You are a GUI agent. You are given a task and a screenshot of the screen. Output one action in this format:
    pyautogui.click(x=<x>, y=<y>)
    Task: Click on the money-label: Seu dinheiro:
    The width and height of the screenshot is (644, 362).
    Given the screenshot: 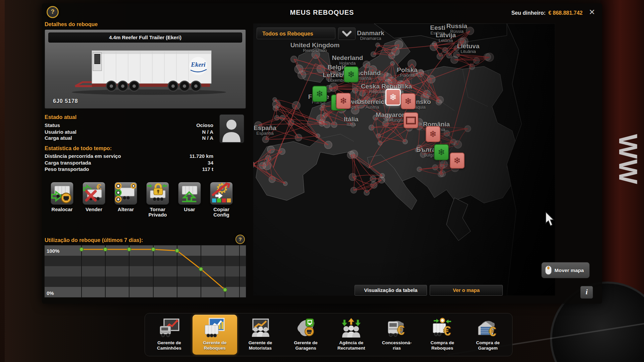 What is the action you would take?
    pyautogui.click(x=528, y=13)
    